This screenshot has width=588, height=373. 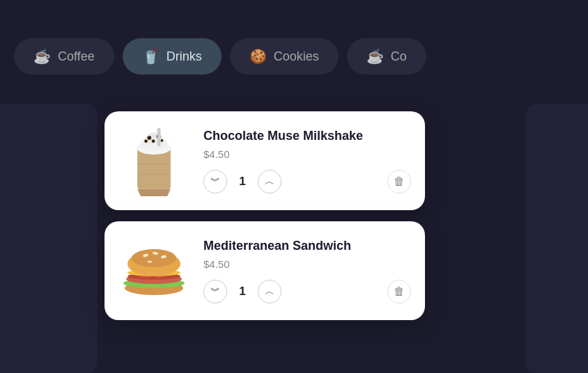 What do you see at coordinates (242, 292) in the screenshot?
I see `sandwich-qty: 1` at bounding box center [242, 292].